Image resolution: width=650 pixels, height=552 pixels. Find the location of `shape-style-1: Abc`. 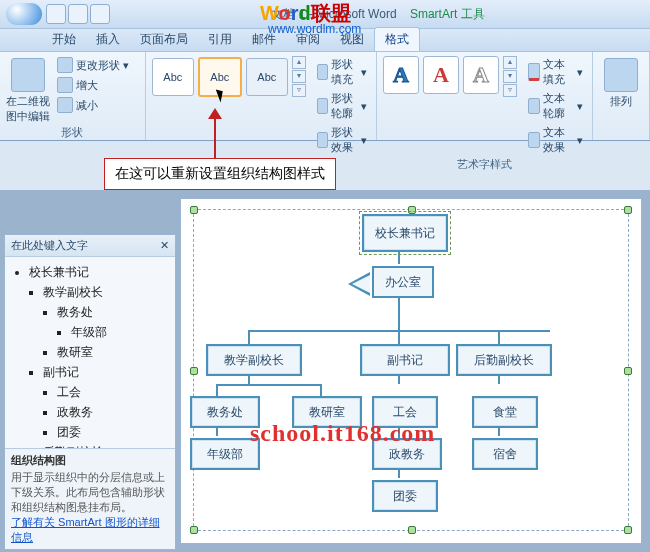

shape-style-1: Abc is located at coordinates (173, 77).